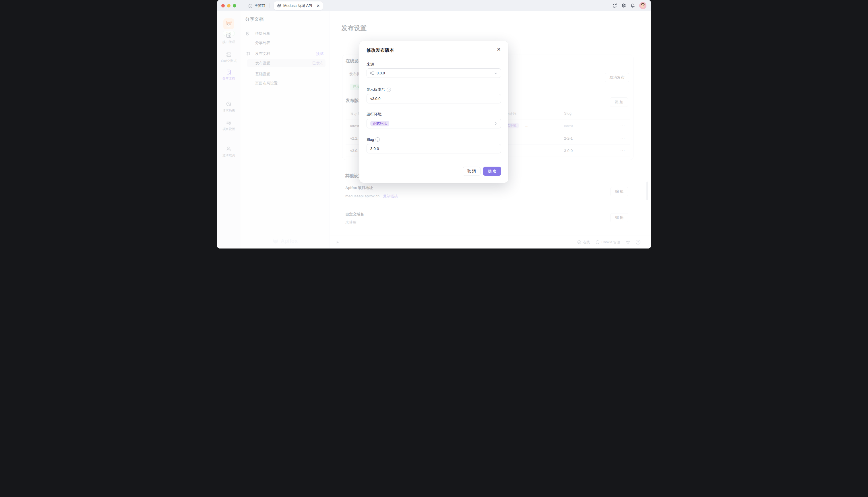 The width and height of the screenshot is (868, 497). Describe the element at coordinates (298, 5) in the screenshot. I see `tab-project-label: Medusa 商城 API` at that location.